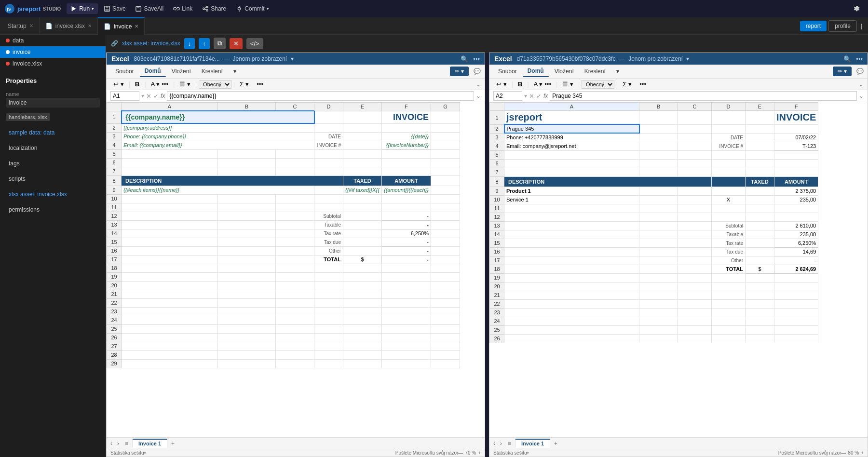 The height and width of the screenshot is (457, 868). I want to click on delete-button: ✕, so click(236, 43).